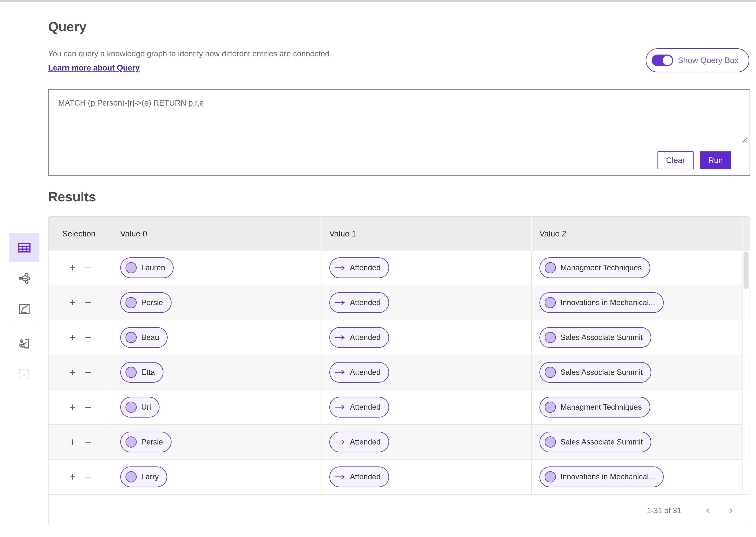  Describe the element at coordinates (746, 233) in the screenshot. I see `column-header-scroll-gutter` at that location.